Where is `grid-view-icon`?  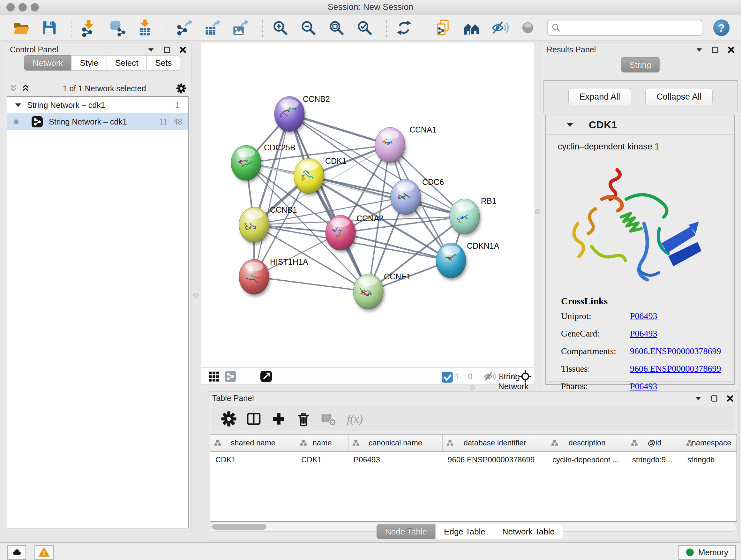 grid-view-icon is located at coordinates (214, 376).